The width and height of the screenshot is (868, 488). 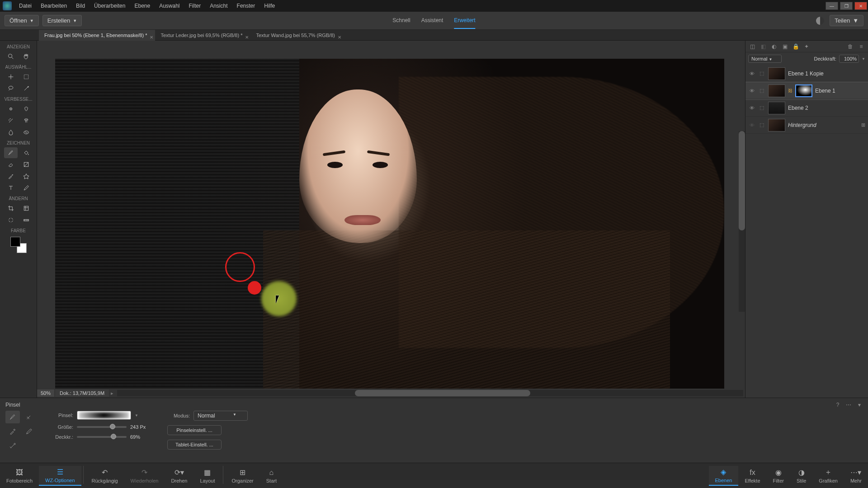 What do you see at coordinates (19, 476) in the screenshot?
I see `fotobereich-button: 🖼Fotobereich` at bounding box center [19, 476].